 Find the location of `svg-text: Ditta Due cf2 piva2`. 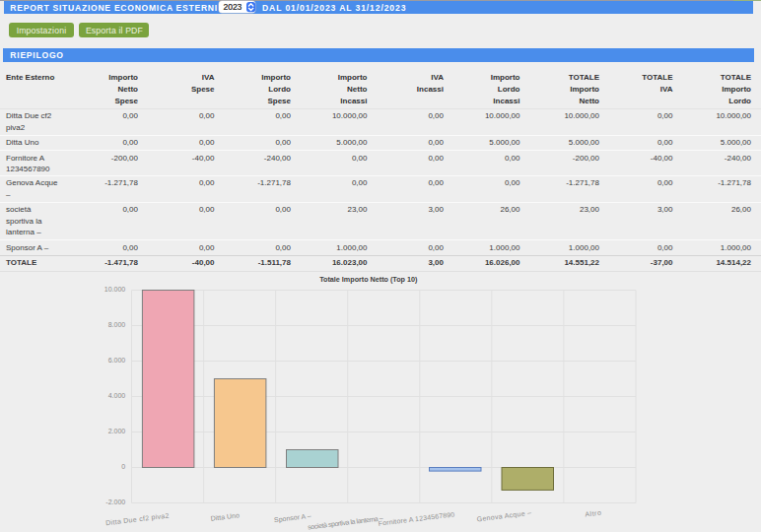

svg-text: Ditta Due cf2 piva2 is located at coordinates (138, 519).